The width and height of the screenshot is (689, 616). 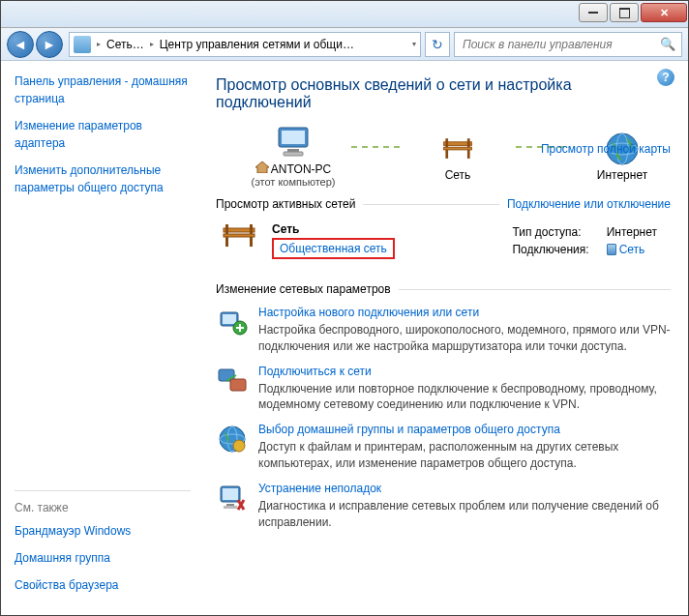 What do you see at coordinates (126, 44) in the screenshot?
I see `breadcrumb-item: Сеть…` at bounding box center [126, 44].